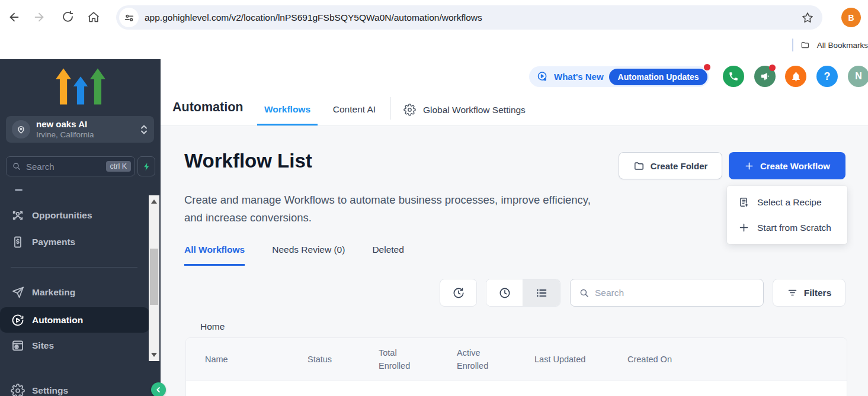  Describe the element at coordinates (144, 130) in the screenshot. I see `chevron-up-down-icon` at that location.